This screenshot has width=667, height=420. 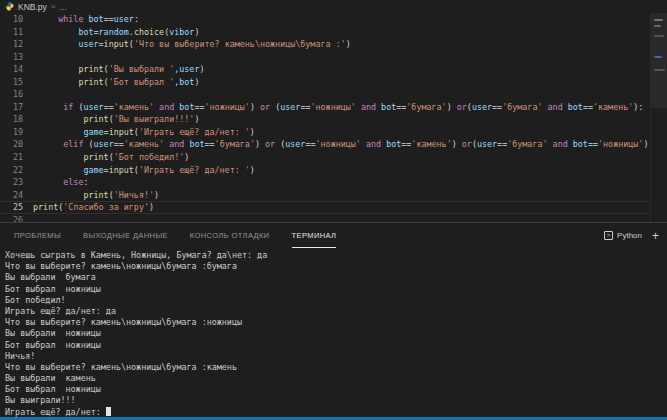 What do you see at coordinates (325, 208) in the screenshot?
I see `code-line: 25print('Спасибо за игру')` at bounding box center [325, 208].